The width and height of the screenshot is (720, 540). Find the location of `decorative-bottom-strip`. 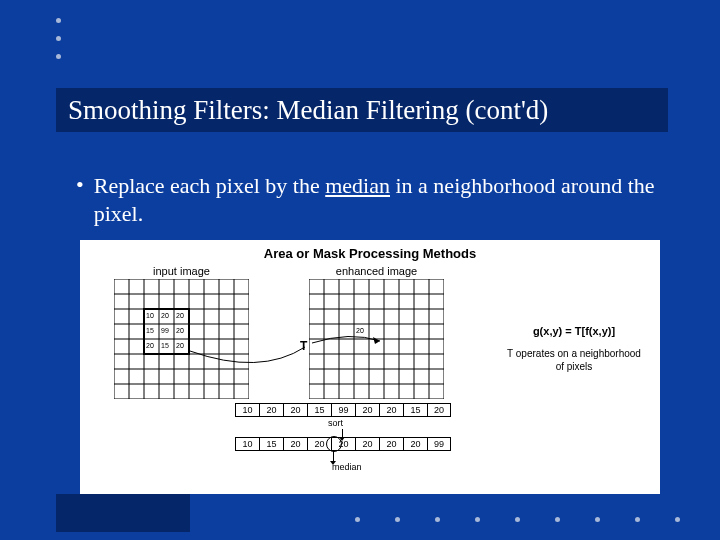

decorative-bottom-strip is located at coordinates (123, 513).